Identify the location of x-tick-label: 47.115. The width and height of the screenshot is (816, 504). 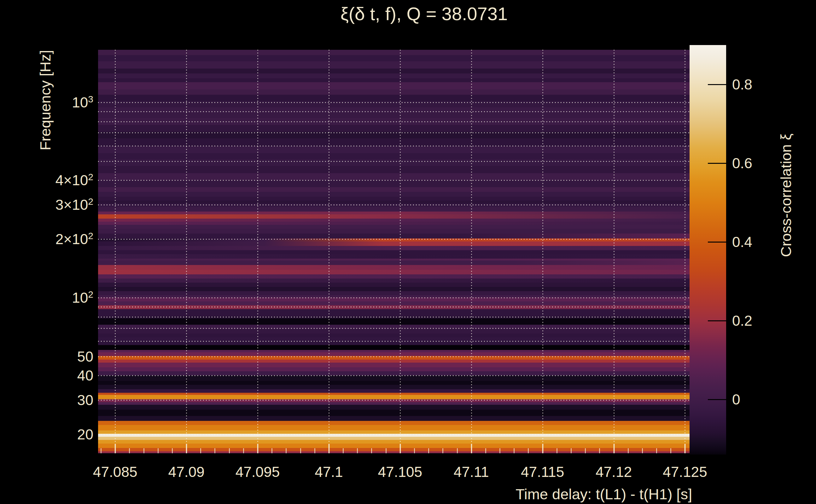
(542, 472).